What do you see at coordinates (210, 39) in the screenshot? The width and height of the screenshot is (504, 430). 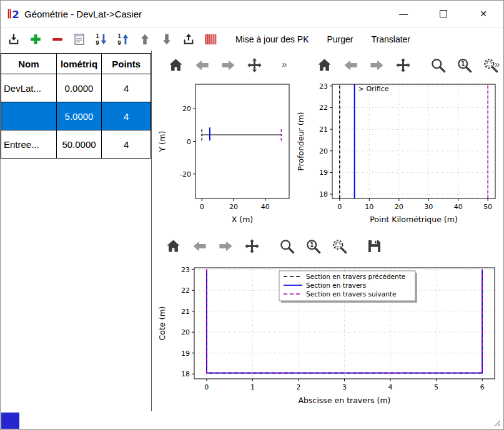 I see `pk-marks-button` at bounding box center [210, 39].